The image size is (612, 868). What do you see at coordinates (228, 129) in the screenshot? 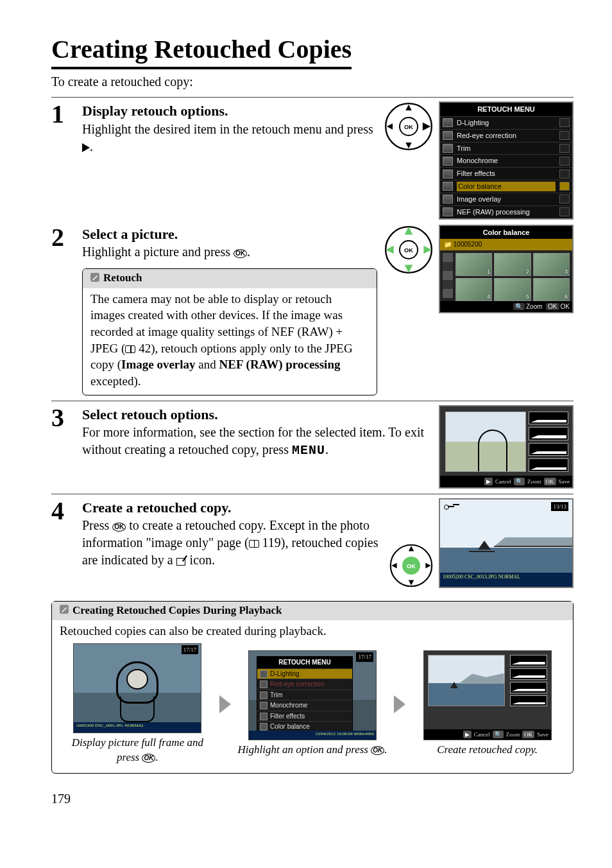
I see `step-1-text-a: Highlight the desired item in the retouc…` at bounding box center [228, 129].